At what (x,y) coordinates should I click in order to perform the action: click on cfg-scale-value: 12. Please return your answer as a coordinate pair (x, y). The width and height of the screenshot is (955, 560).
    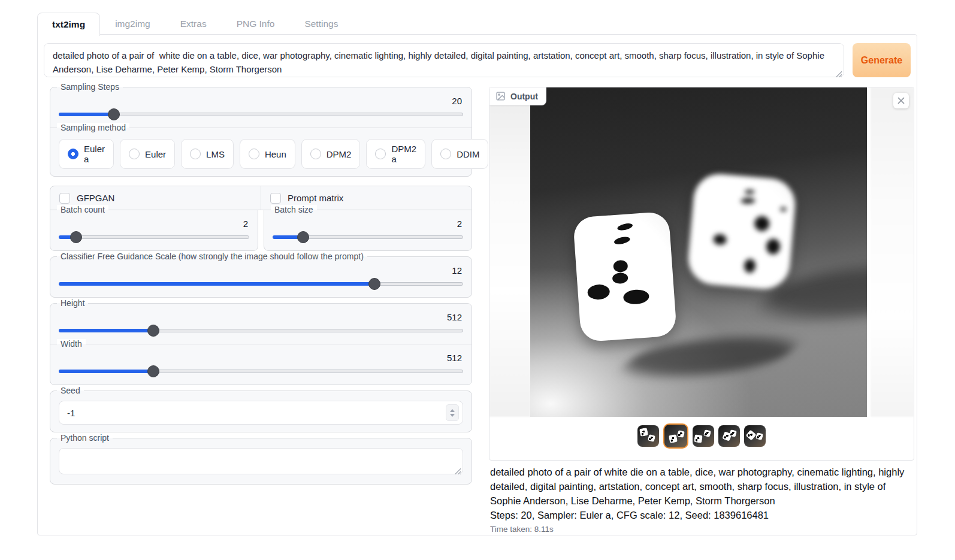
    Looking at the image, I should click on (261, 271).